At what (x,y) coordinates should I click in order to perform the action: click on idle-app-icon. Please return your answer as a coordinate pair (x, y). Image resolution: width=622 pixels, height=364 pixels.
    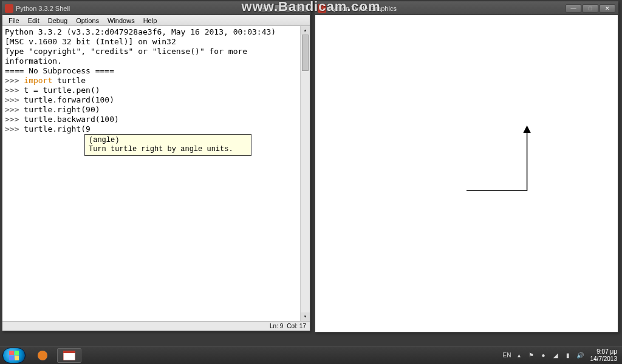
    Looking at the image, I should click on (69, 356).